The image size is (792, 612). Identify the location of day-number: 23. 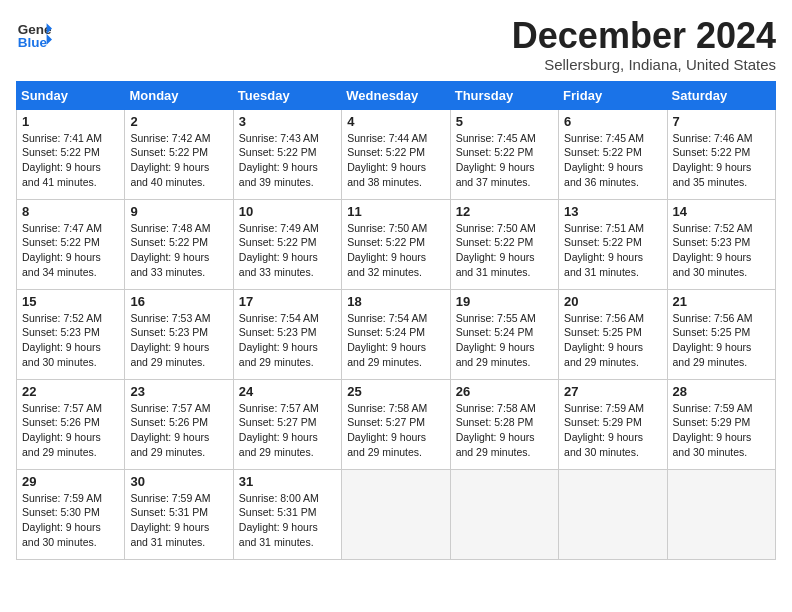
(178, 392).